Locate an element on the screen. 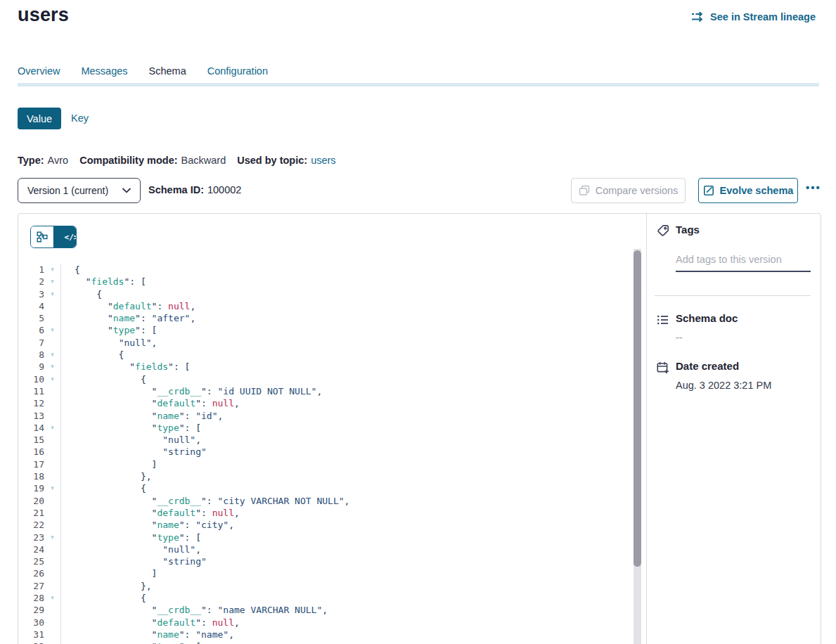  compare-versions-button: Compare versions is located at coordinates (629, 191).